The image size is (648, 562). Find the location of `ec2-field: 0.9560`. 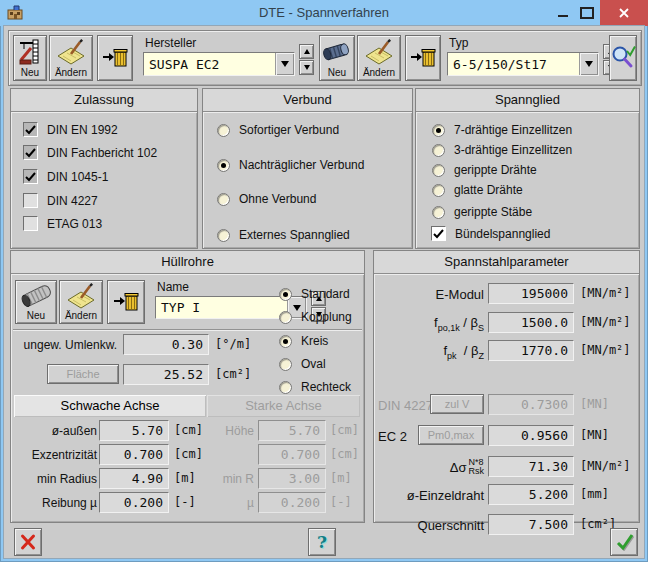

ec2-field: 0.9560 is located at coordinates (531, 436).